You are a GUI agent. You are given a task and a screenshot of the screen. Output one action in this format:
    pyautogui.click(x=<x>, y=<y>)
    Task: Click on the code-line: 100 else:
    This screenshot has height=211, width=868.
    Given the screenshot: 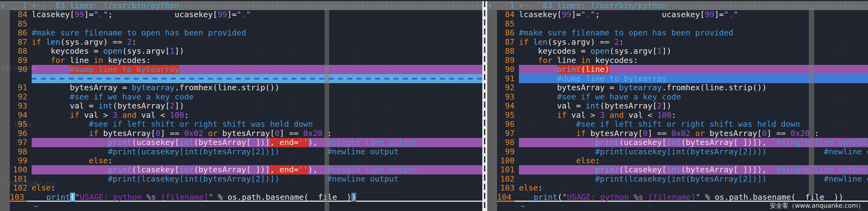 What is the action you would take?
    pyautogui.click(x=678, y=161)
    